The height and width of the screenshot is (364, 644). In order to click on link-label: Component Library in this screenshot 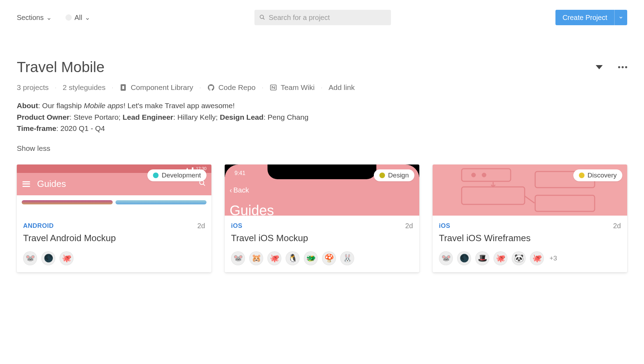, I will do `click(162, 88)`.